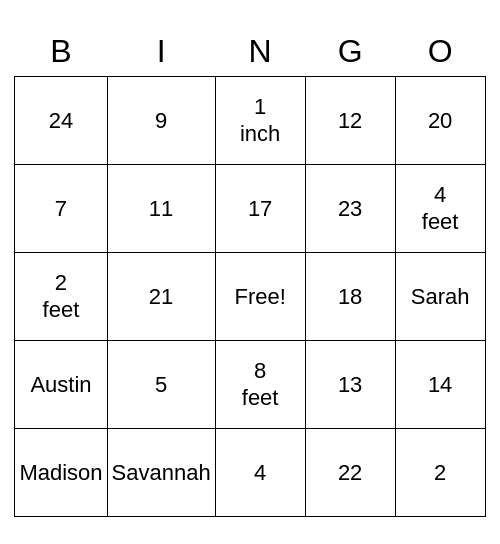  I want to click on cell-1-4: 4feet, so click(440, 209).